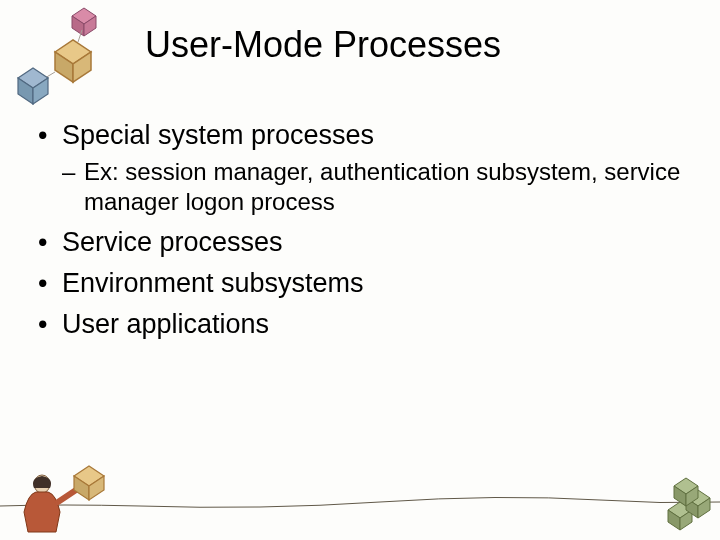 The height and width of the screenshot is (540, 720). I want to click on bullet-item: User applications, so click(364, 324).